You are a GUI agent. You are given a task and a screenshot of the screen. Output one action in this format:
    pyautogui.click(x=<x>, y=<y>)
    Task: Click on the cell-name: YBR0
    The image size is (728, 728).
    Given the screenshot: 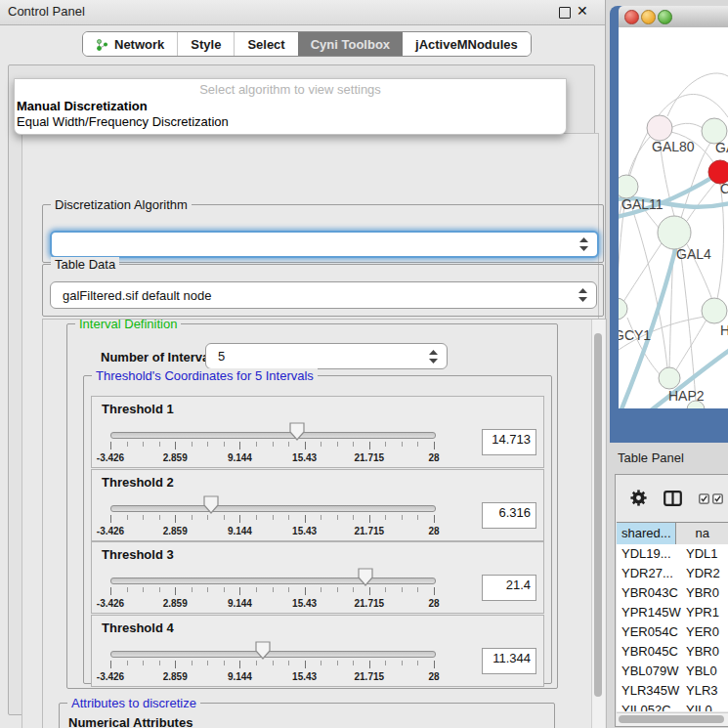 What is the action you would take?
    pyautogui.click(x=705, y=593)
    